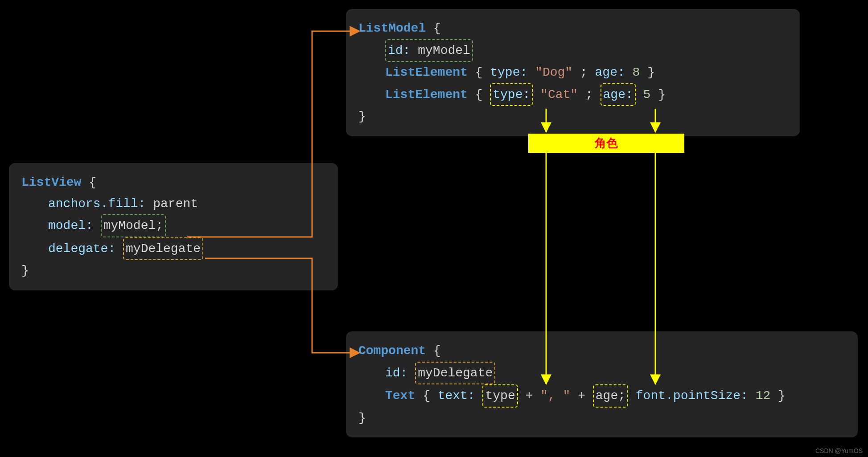 The image size is (868, 457). I want to click on listmodel-panel: ListModel { id: myModel ListElement { ty…, so click(573, 73).